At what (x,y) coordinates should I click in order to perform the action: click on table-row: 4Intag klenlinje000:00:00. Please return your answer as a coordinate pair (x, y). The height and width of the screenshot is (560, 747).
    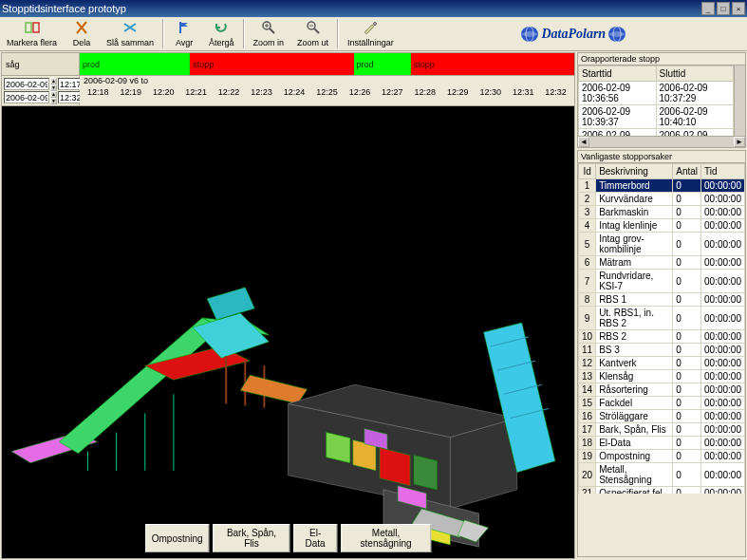
    Looking at the image, I should click on (663, 226).